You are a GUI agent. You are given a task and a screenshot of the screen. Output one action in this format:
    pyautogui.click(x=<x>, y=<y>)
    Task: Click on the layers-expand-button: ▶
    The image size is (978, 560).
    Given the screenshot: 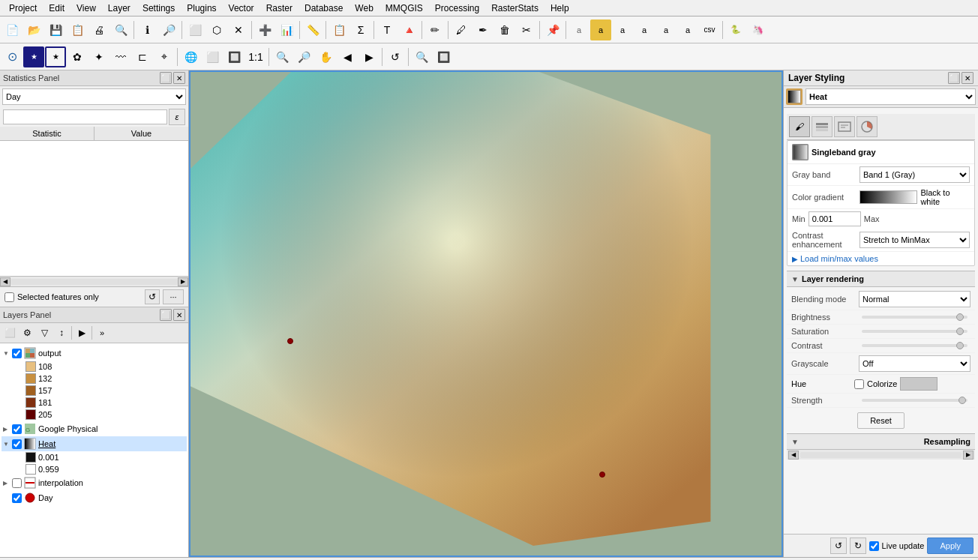 What is the action you would take?
    pyautogui.click(x=82, y=333)
    